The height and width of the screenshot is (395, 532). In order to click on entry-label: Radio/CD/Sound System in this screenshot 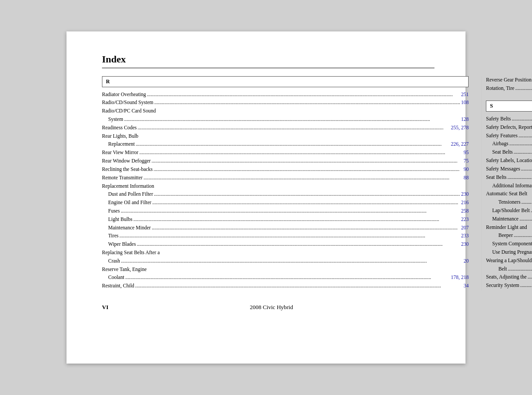, I will do `click(128, 103)`.